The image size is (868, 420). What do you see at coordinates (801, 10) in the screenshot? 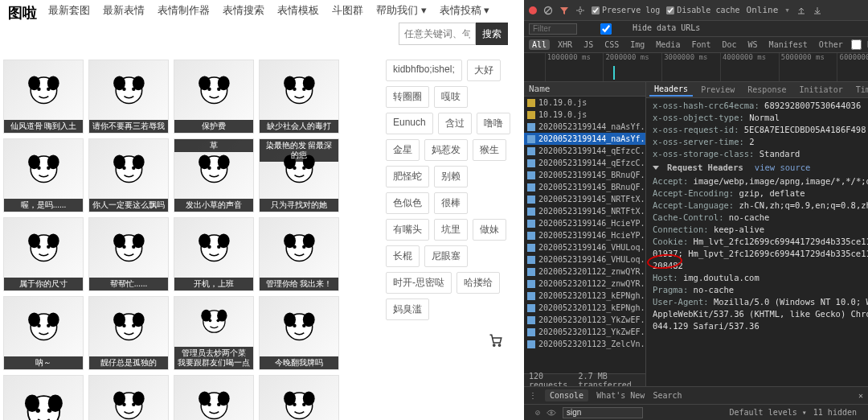
I see `upload-icon` at bounding box center [801, 10].